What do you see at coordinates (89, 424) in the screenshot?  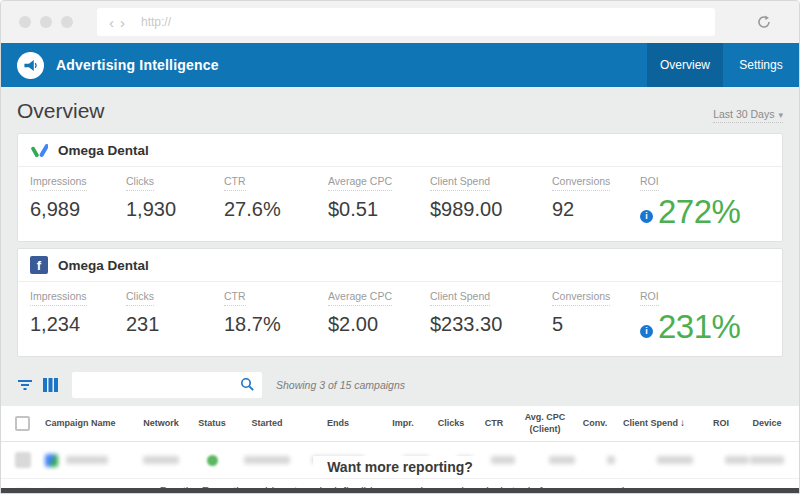 I see `column-header: Campaign Name` at bounding box center [89, 424].